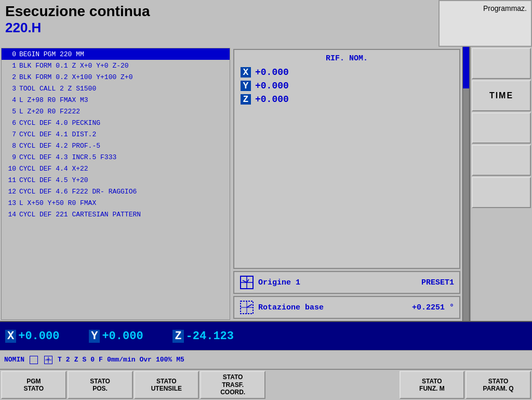  Describe the element at coordinates (10, 191) in the screenshot. I see `line-number: 12` at that location.